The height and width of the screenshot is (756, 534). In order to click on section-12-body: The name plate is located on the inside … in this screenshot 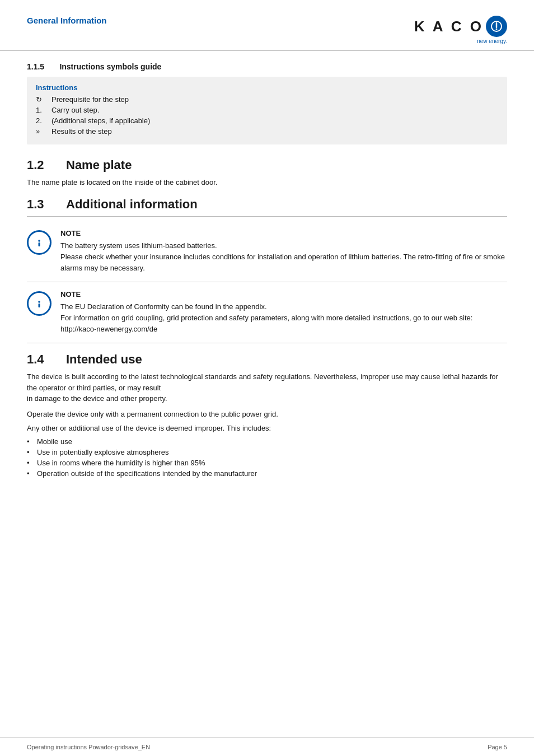, I will do `click(267, 183)`.